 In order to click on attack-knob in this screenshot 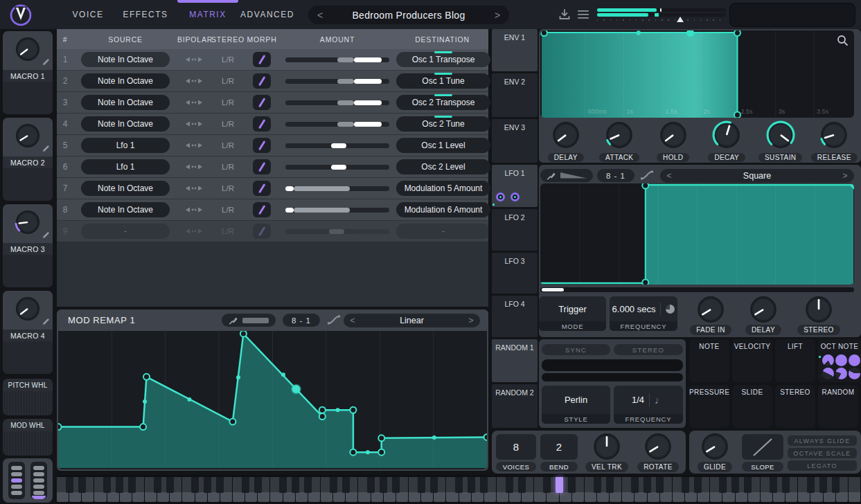, I will do `click(619, 135)`.